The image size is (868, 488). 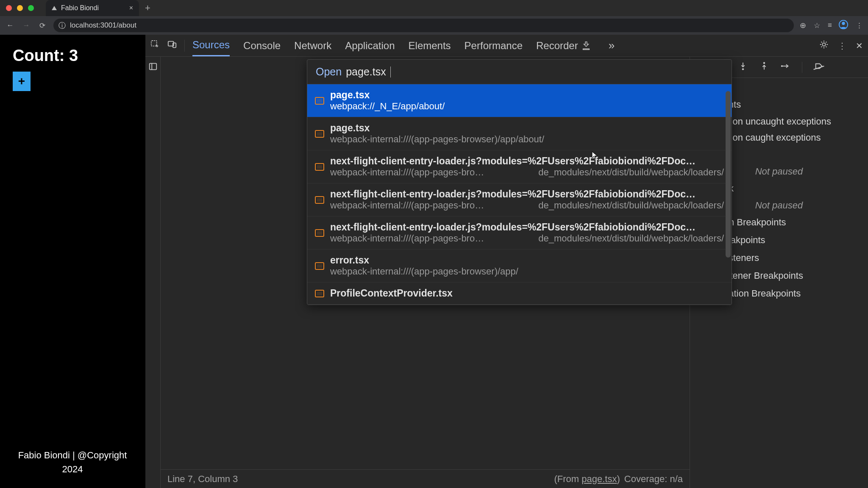 What do you see at coordinates (599, 479) in the screenshot?
I see `status-from-link: page.tsx` at bounding box center [599, 479].